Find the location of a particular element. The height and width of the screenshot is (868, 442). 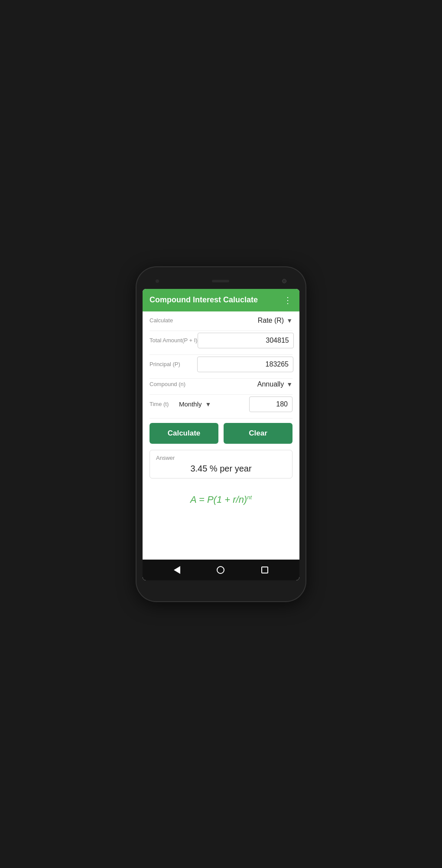

time-dropdown-container: Monthly ▼ is located at coordinates (195, 404).